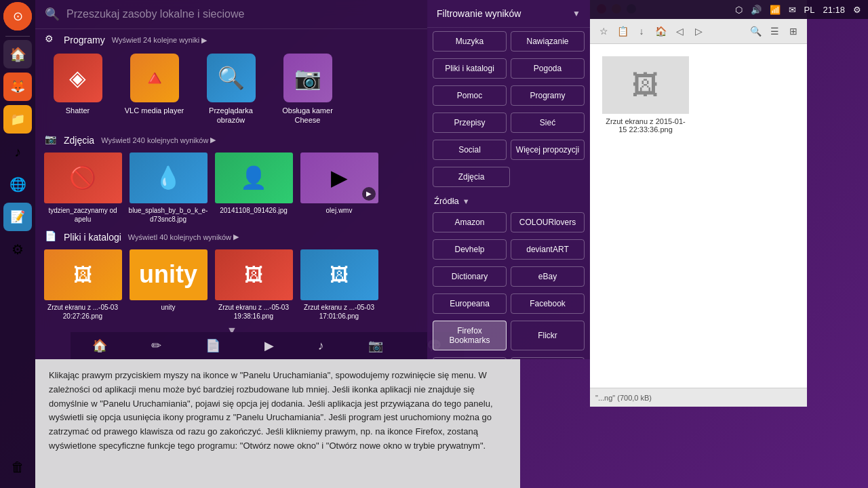 The width and height of the screenshot is (868, 488). I want to click on star-button: ☆, so click(604, 31).